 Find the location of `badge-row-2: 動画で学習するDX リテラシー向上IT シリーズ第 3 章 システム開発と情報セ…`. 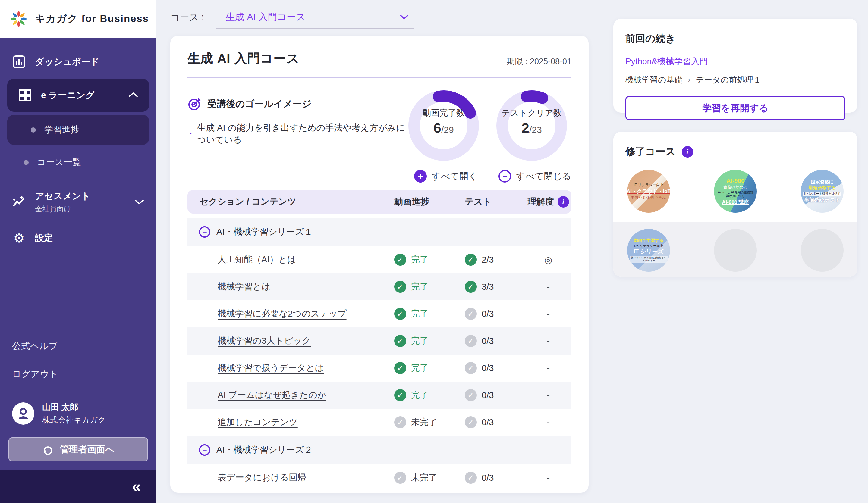

badge-row-2: 動画で学習するDX リテラシー向上IT シリーズ第 3 章 システム開発と情報セ… is located at coordinates (735, 249).